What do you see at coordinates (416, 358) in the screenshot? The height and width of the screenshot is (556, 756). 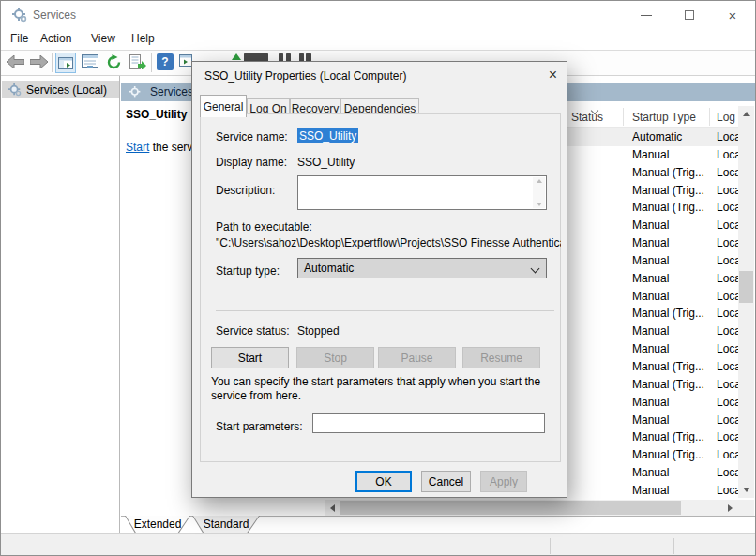 I see `pause-button: Pause` at bounding box center [416, 358].